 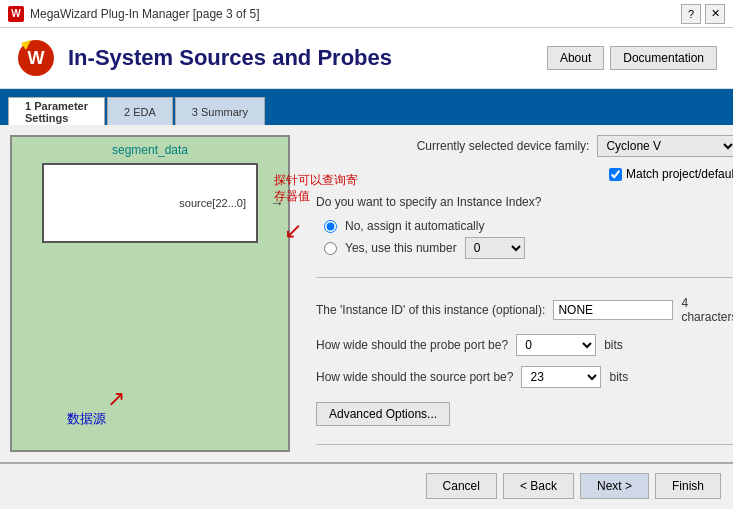 What do you see at coordinates (150, 203) in the screenshot?
I see `component-diagram: source[22...0] →` at bounding box center [150, 203].